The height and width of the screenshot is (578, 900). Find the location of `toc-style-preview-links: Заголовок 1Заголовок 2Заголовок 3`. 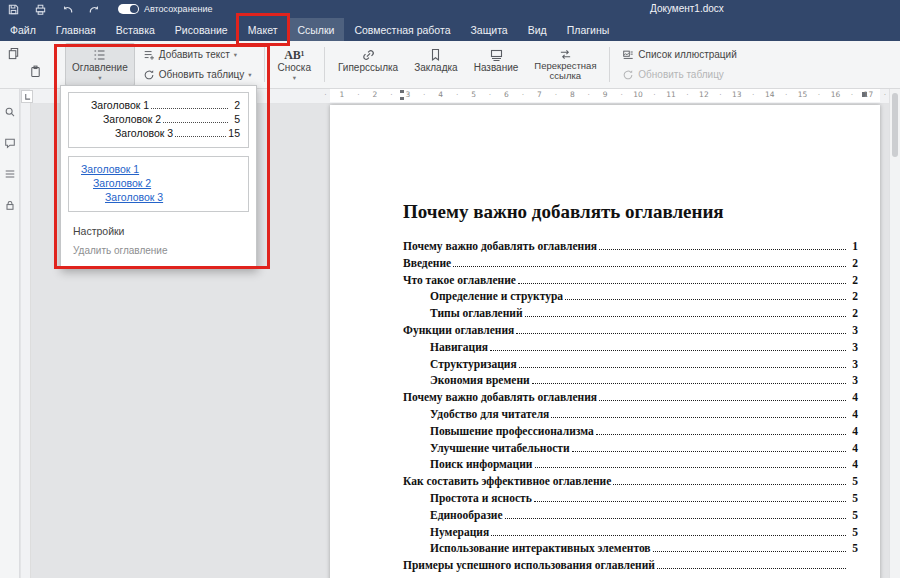

toc-style-preview-links: Заголовок 1Заголовок 2Заголовок 3 is located at coordinates (158, 184).